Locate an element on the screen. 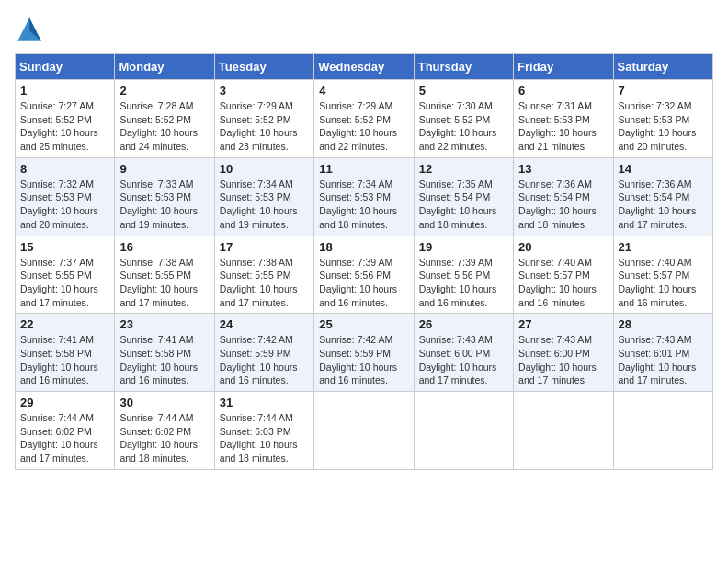  calendar-cell: 12Sunrise: 7:35 AM Sunset: 5:54 PM Dayli… is located at coordinates (463, 197).